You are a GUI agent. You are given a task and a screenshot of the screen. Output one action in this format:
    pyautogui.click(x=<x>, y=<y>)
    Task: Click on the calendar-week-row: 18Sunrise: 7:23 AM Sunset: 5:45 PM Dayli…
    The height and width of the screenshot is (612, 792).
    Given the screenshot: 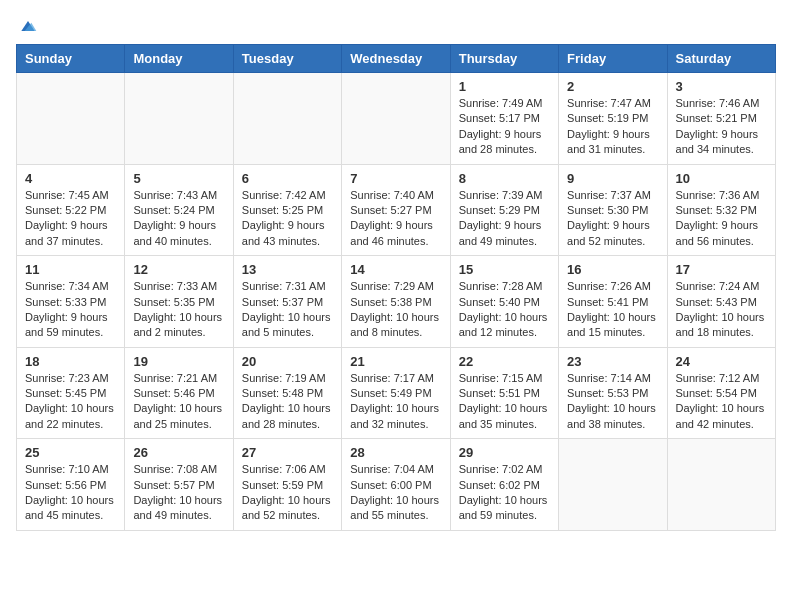 What is the action you would take?
    pyautogui.click(x=396, y=393)
    